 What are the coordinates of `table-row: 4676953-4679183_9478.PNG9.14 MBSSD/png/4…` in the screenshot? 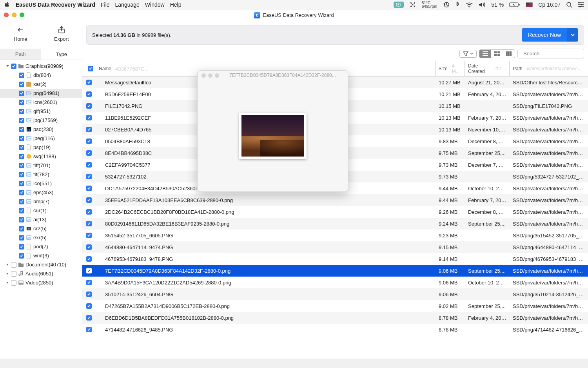 It's located at (335, 259).